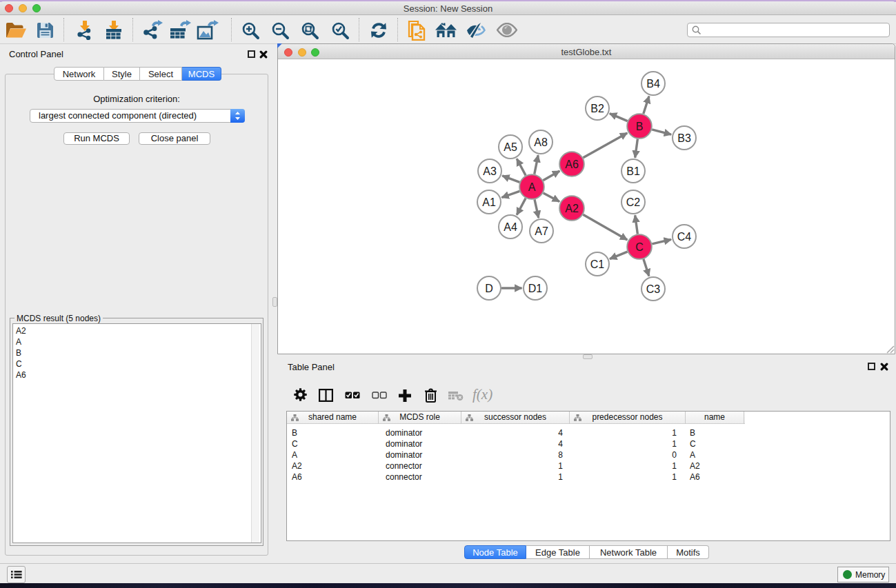  What do you see at coordinates (541, 232) in the screenshot?
I see `svg-text: A7` at bounding box center [541, 232].